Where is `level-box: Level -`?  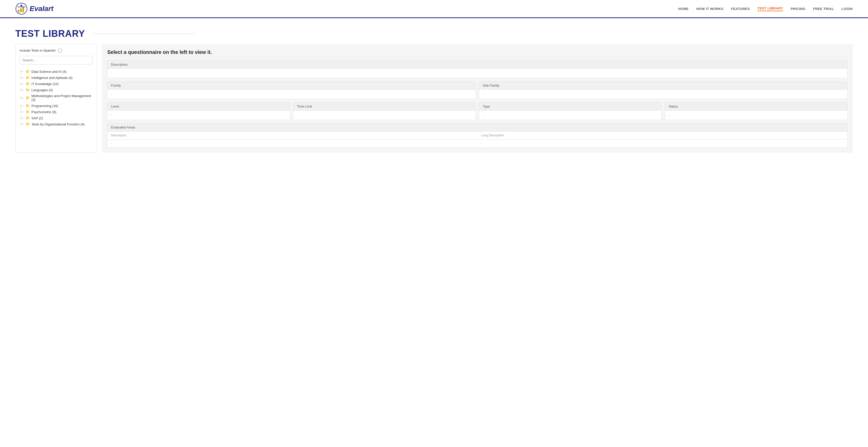 level-box: Level - is located at coordinates (199, 111).